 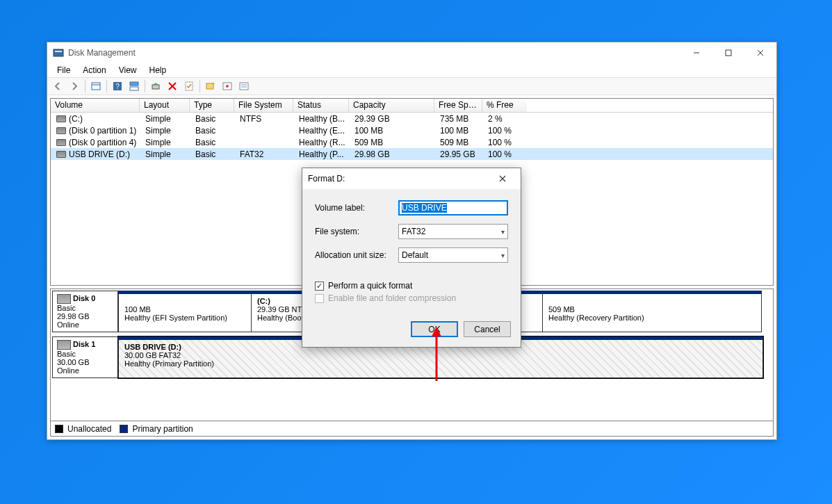 I want to click on allocation-select: Default ▾, so click(x=453, y=255).